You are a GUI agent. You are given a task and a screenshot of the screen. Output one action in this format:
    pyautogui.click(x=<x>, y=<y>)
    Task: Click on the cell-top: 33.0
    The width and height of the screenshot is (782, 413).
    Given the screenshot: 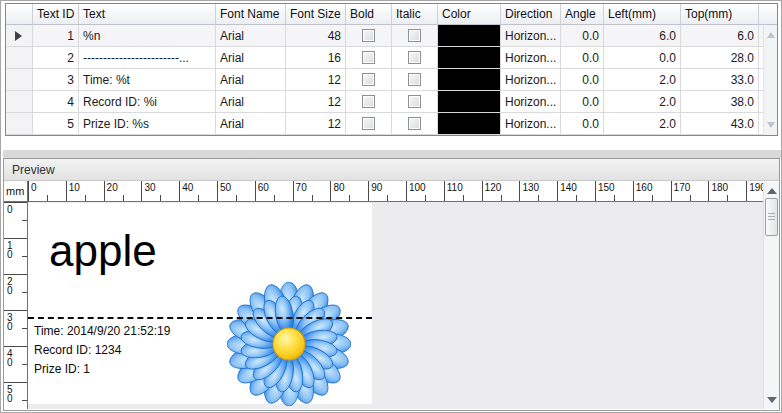 What is the action you would take?
    pyautogui.click(x=720, y=80)
    